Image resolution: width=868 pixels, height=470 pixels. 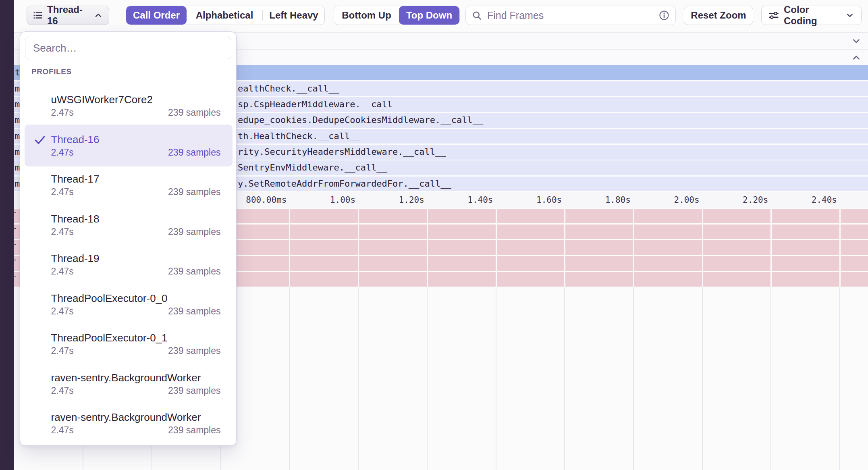 What do you see at coordinates (429, 15) in the screenshot?
I see `tab-top-down: Top Down` at bounding box center [429, 15].